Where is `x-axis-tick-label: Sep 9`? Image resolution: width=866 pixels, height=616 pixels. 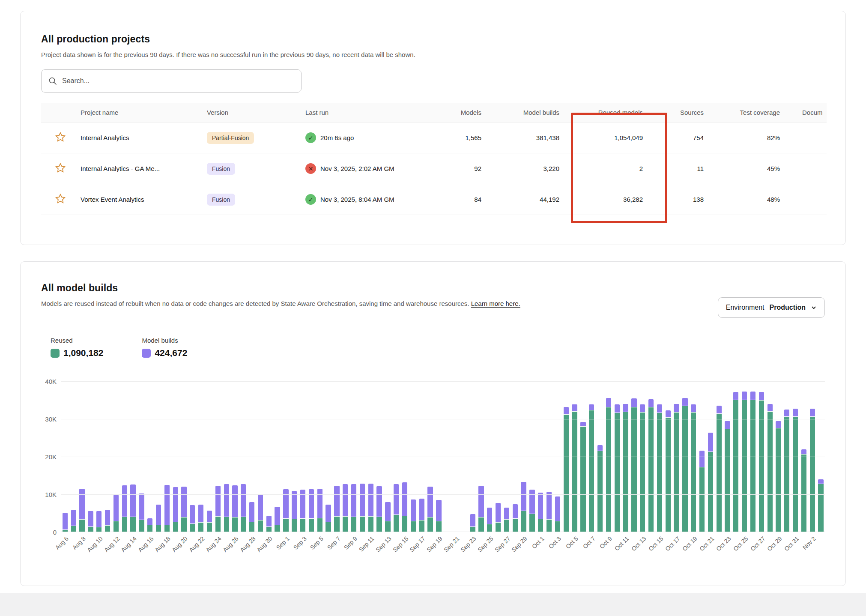
x-axis-tick-label: Sep 9 is located at coordinates (350, 543).